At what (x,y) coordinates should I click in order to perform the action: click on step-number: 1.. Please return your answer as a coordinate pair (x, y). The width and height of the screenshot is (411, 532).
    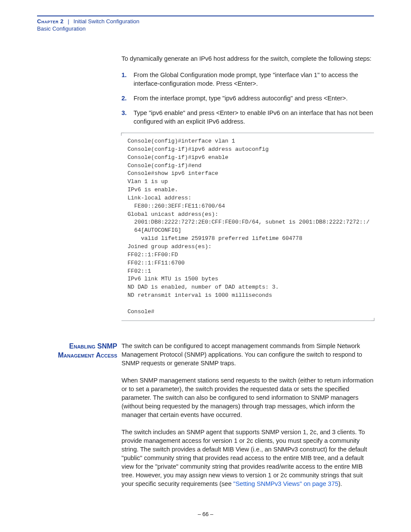
    Looking at the image, I should click on (124, 75).